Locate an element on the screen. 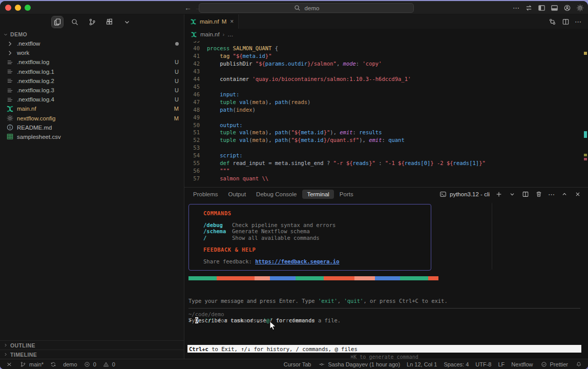 The height and width of the screenshot is (369, 588). status-item-remote is located at coordinates (9, 364).